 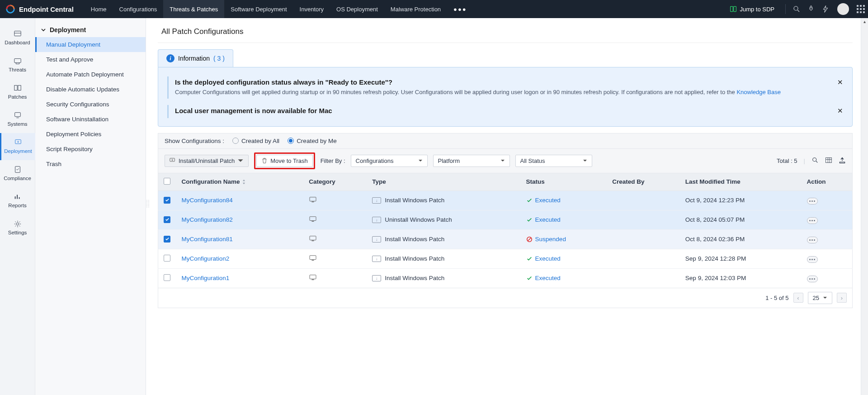 I want to click on subnav-item-disable-automatic-updates: Disable Automatic Updates, so click(x=90, y=90).